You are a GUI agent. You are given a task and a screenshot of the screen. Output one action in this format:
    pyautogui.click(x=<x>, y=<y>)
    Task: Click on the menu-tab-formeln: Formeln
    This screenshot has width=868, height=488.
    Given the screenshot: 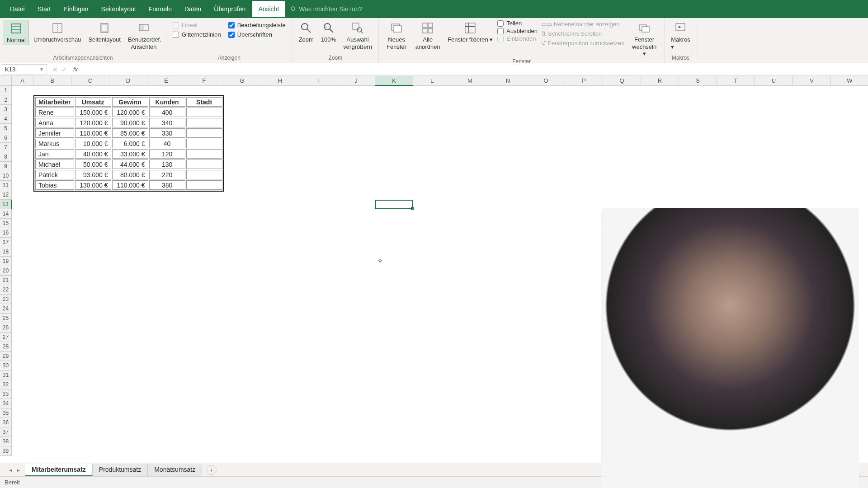 What is the action you would take?
    pyautogui.click(x=160, y=9)
    